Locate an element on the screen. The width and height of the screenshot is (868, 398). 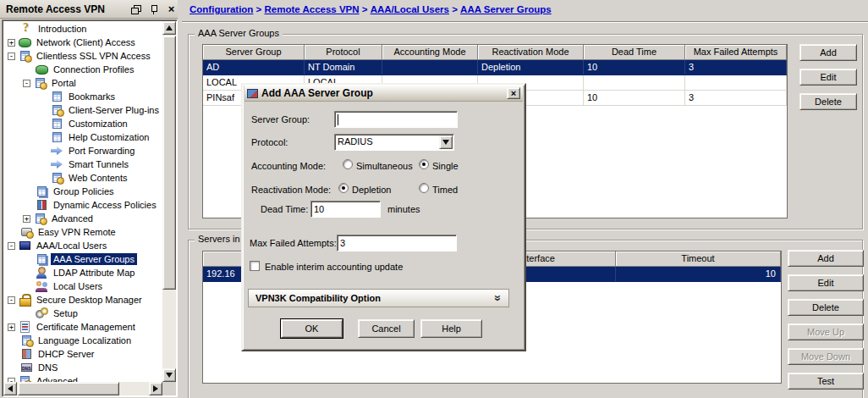
max-failed-attempts-input is located at coordinates (397, 243).